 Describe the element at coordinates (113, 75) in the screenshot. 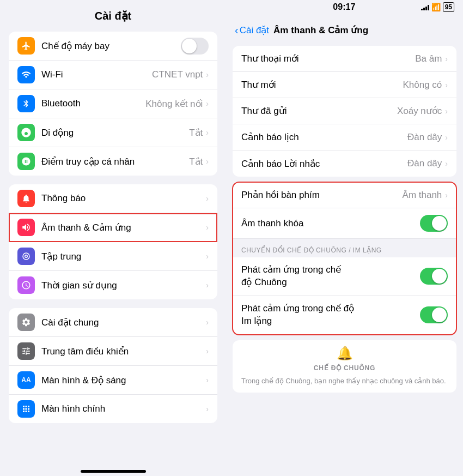

I see `wifi-row: Wi-Fi CTNET vnpt ›` at that location.